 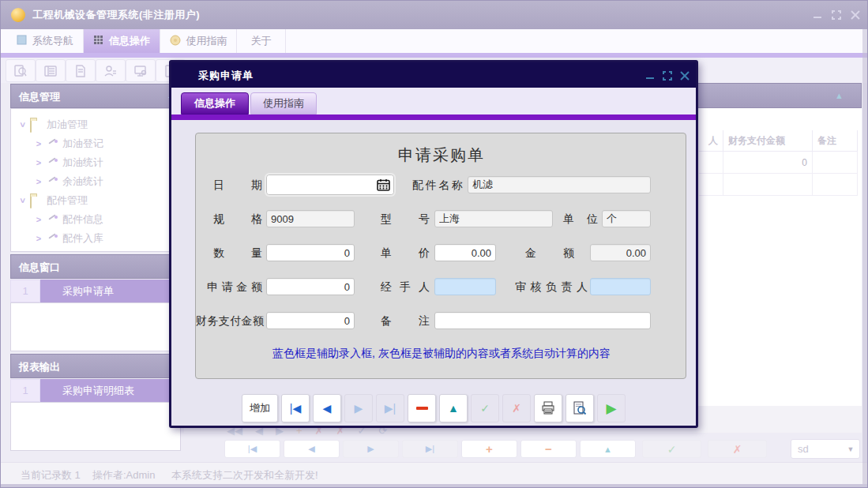 I want to click on request-amount-input, so click(x=310, y=287).